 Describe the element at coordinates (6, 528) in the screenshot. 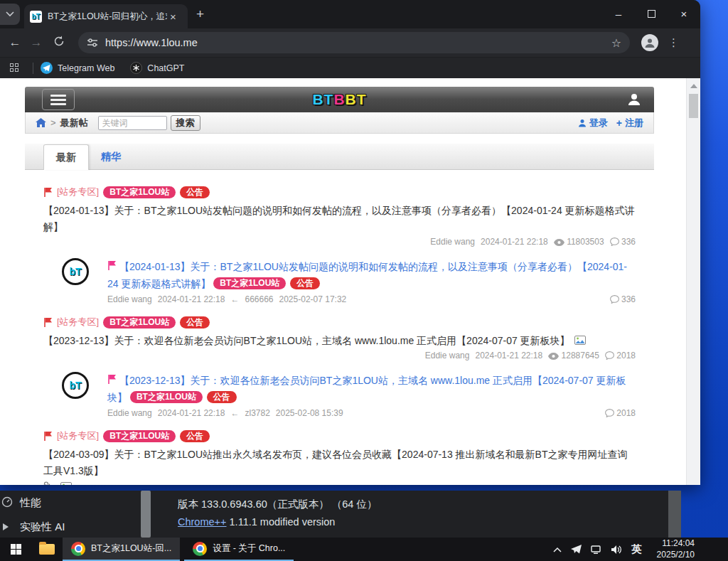

I see `triangle-icon` at that location.